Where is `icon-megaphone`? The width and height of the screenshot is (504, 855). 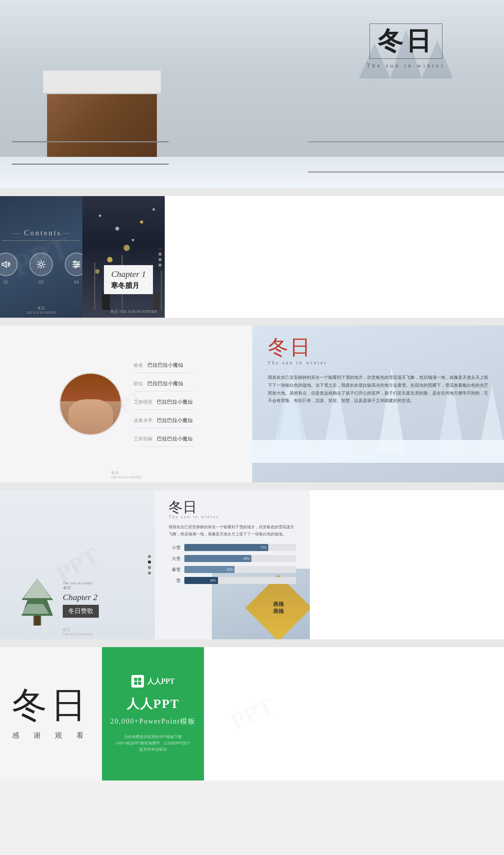 icon-megaphone is located at coordinates (9, 264).